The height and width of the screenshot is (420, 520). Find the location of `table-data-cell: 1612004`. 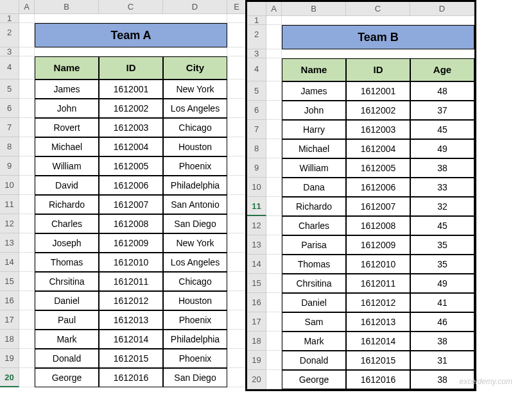

table-data-cell: 1612004 is located at coordinates (131, 147).